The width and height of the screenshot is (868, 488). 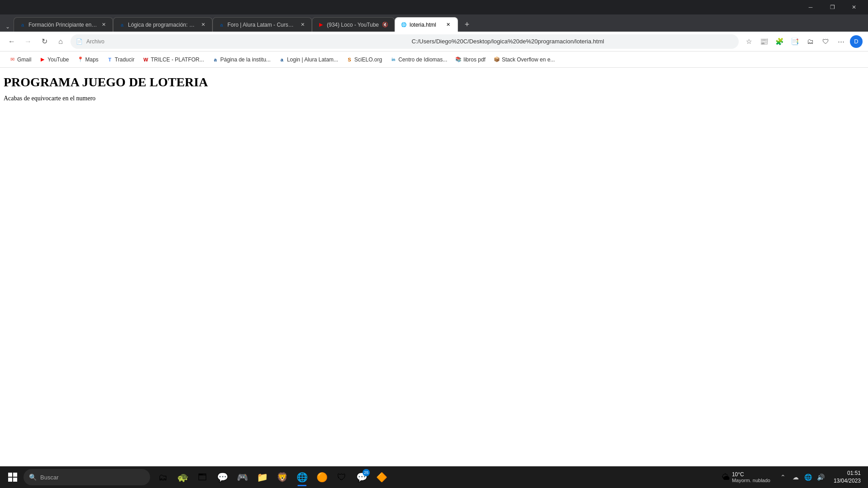 What do you see at coordinates (467, 24) in the screenshot?
I see `new-tab-button: +` at bounding box center [467, 24].